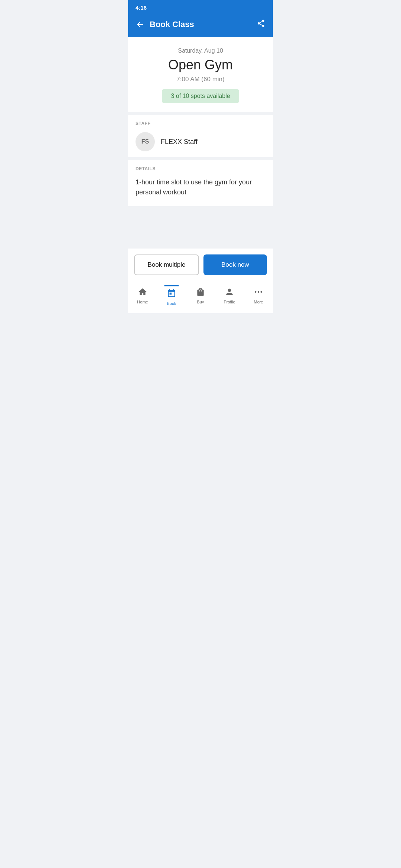  Describe the element at coordinates (164, 24) in the screenshot. I see `header-left: Book Class` at that location.